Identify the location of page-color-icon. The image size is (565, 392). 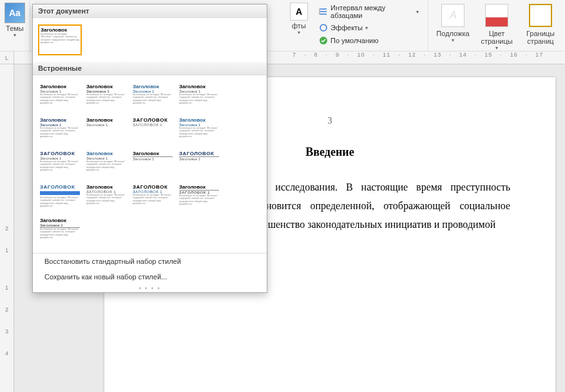
(497, 15).